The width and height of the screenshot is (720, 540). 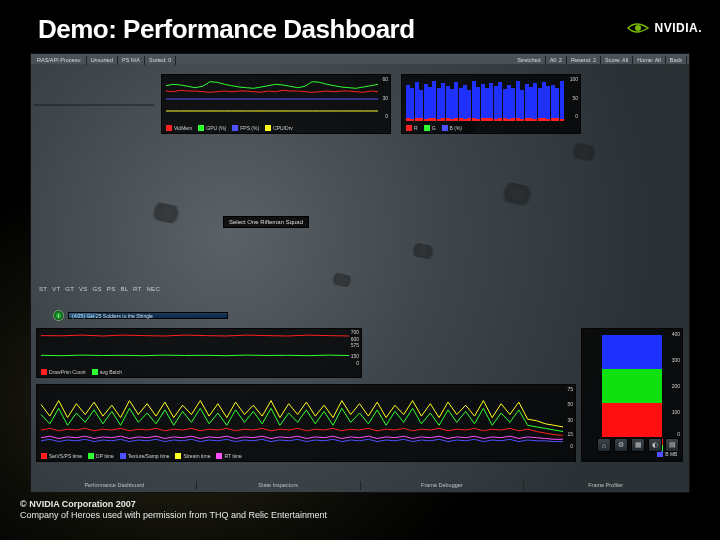 I want to click on attribution: Company of Heroes used with permission f…, so click(x=174, y=516).